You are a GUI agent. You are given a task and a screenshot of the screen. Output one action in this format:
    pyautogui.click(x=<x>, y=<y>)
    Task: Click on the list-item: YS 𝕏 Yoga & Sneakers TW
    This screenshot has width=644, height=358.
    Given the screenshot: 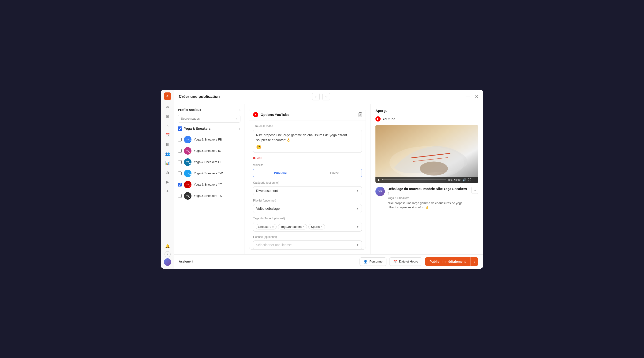 What is the action you would take?
    pyautogui.click(x=209, y=173)
    